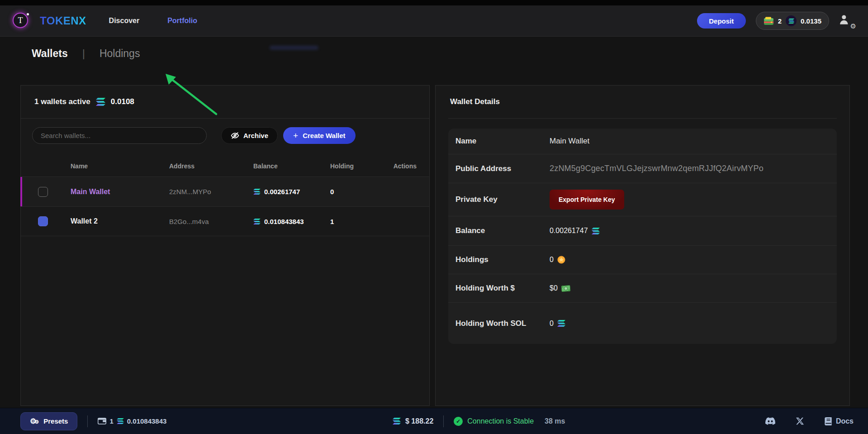  Describe the element at coordinates (552, 324) in the screenshot. I see `holding-worth-sol-value: 0` at that location.